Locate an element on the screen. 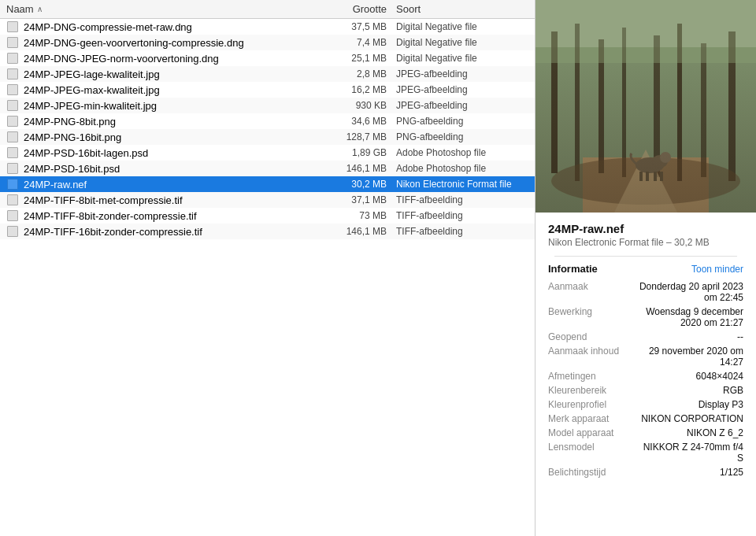 This screenshot has height=536, width=756. info-row: LensmodelNIKKOR Z 24-70mm f/4 S is located at coordinates (646, 453).